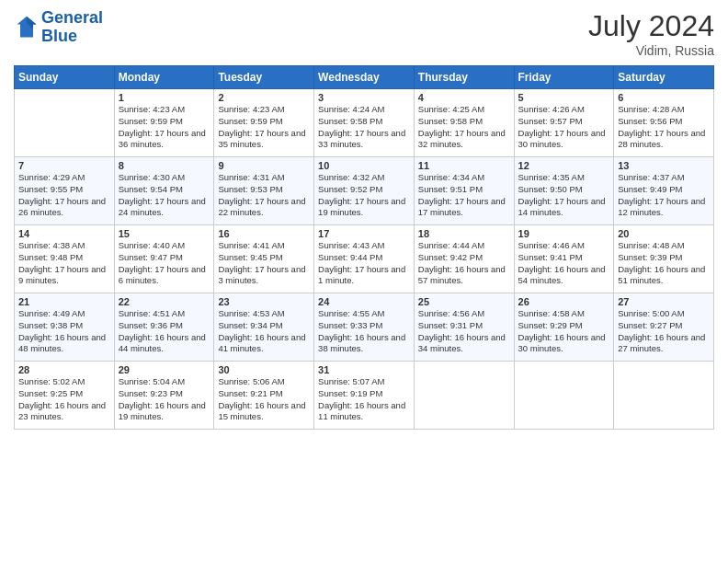 This screenshot has height=563, width=728. I want to click on calendar-cell: 31Sunrise: 5:07 AMSunset: 9:19 PMDayligh…, so click(364, 396).